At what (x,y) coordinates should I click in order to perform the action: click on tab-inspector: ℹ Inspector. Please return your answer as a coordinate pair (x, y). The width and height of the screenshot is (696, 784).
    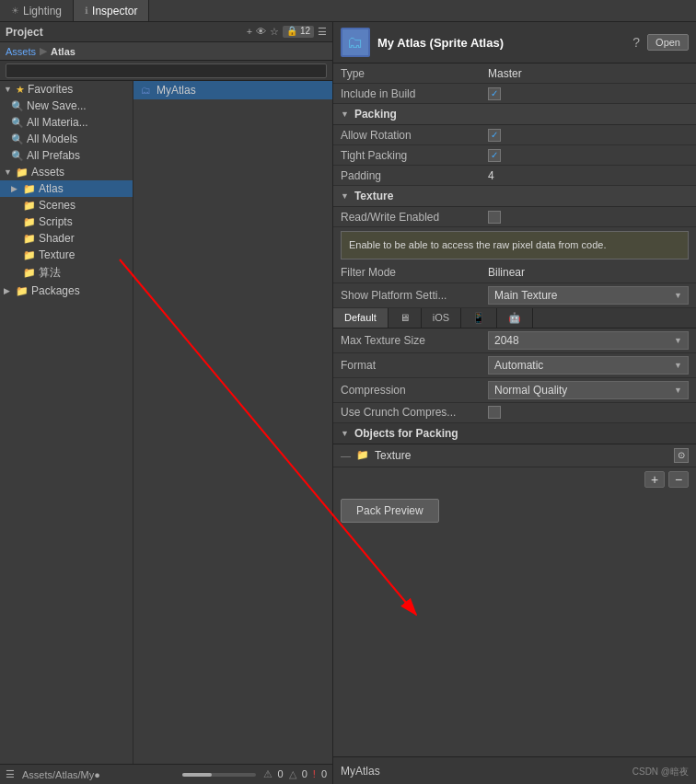
    Looking at the image, I should click on (111, 11).